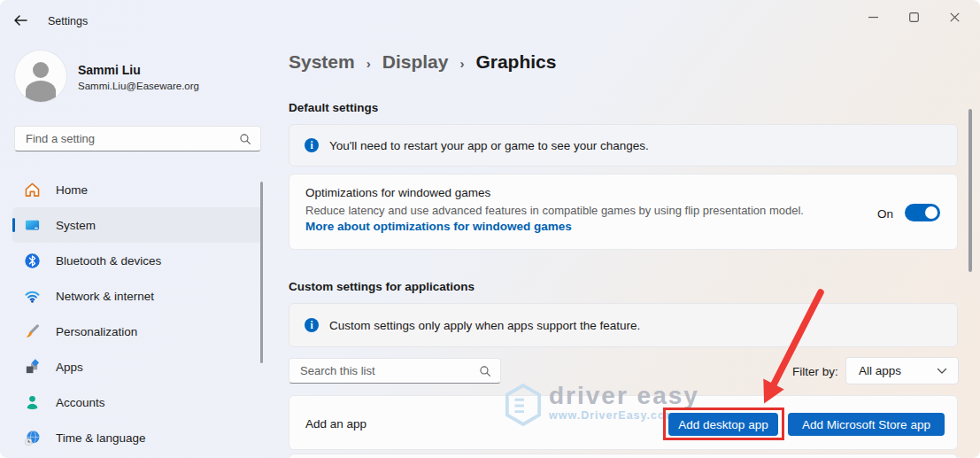  I want to click on find-a-setting-box, so click(138, 138).